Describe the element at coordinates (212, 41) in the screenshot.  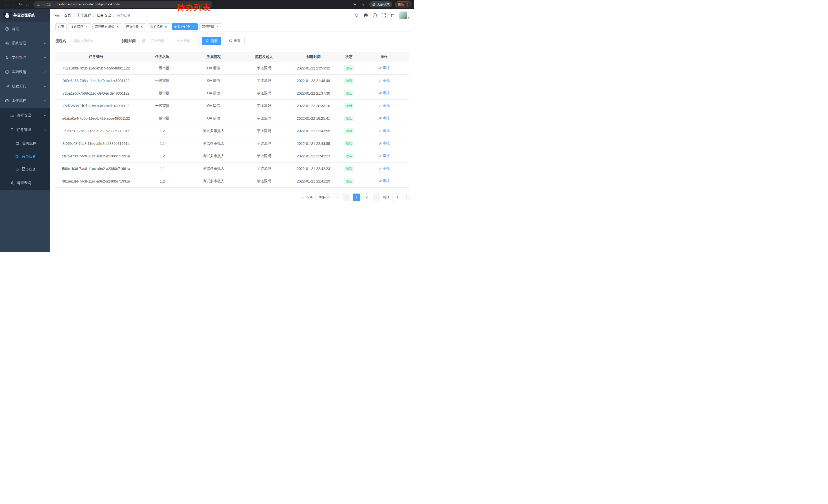
I see `search-button: 搜索` at that location.